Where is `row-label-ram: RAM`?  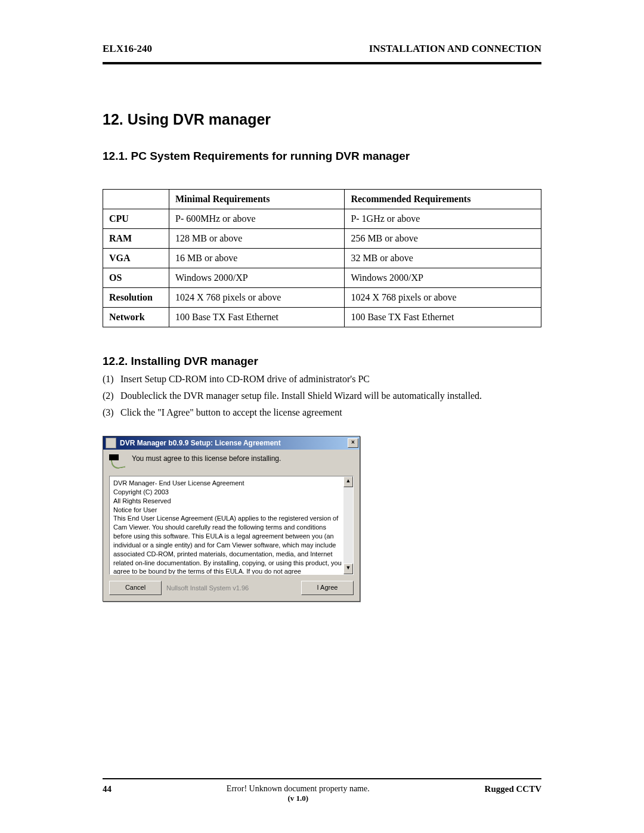
row-label-ram: RAM is located at coordinates (136, 239).